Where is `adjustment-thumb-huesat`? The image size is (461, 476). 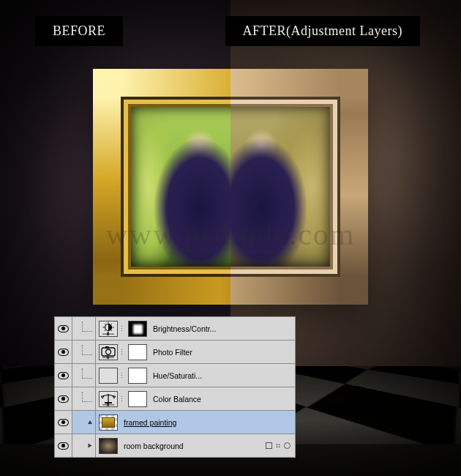
adjustment-thumb-huesat is located at coordinates (108, 376).